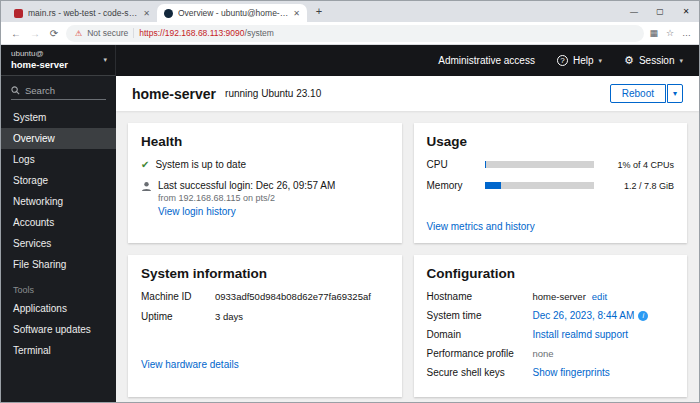 The width and height of the screenshot is (700, 403). Describe the element at coordinates (540, 164) in the screenshot. I see `cpu-progress-bar` at that location.